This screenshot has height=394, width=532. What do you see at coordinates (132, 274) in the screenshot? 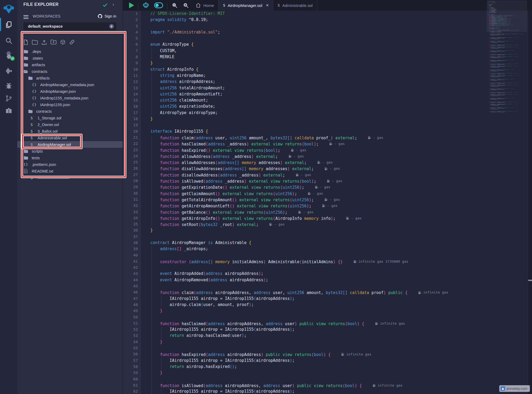
I see `line-number: 43` at bounding box center [132, 274].